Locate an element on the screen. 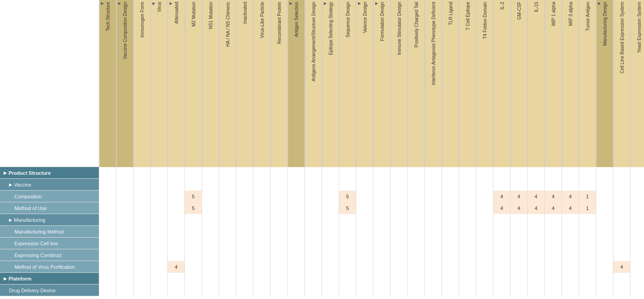 The width and height of the screenshot is (644, 299). cell-method_virus_purification-immunogen_form is located at coordinates (142, 267).